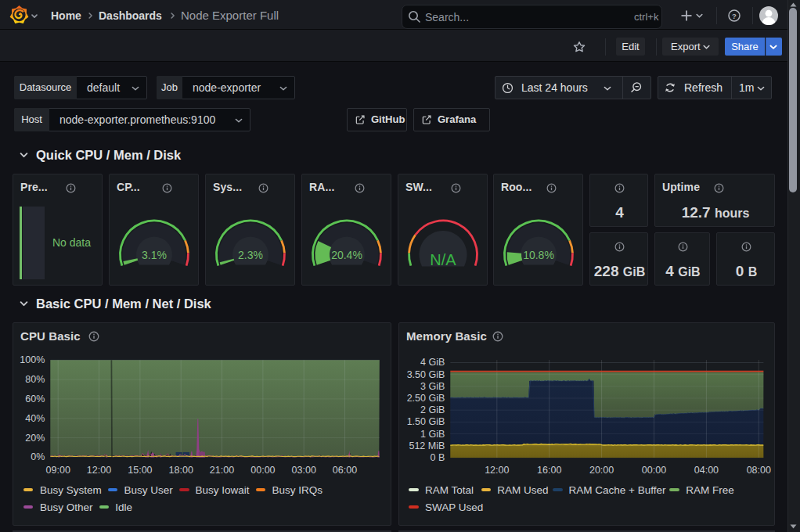  What do you see at coordinates (443, 260) in the screenshot?
I see `svg-text: N/A` at bounding box center [443, 260].